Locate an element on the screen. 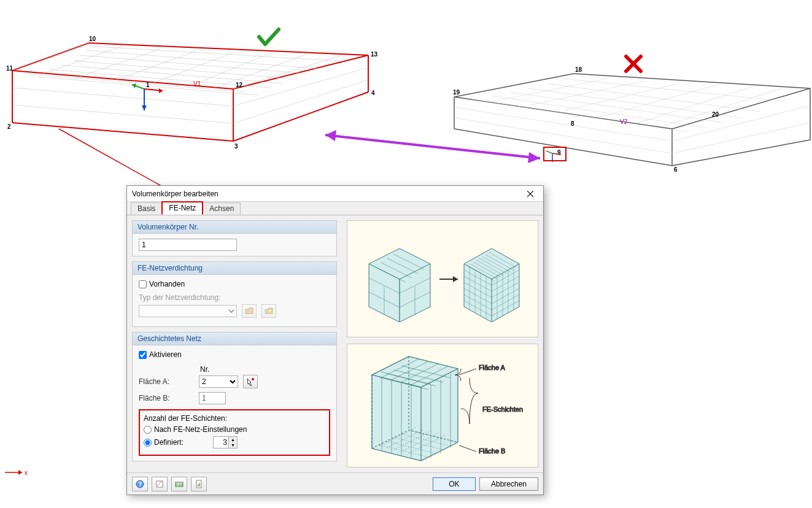 This screenshot has width=812, height=508. dialog-titlebar: Volumenkörper bearbeiten is located at coordinates (335, 194).